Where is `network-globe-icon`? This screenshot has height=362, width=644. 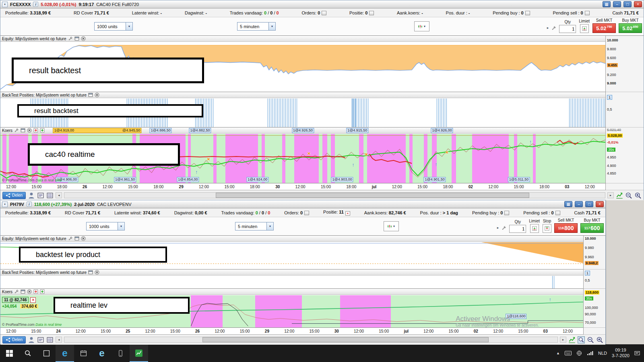
network-globe-icon is located at coordinates (579, 353).